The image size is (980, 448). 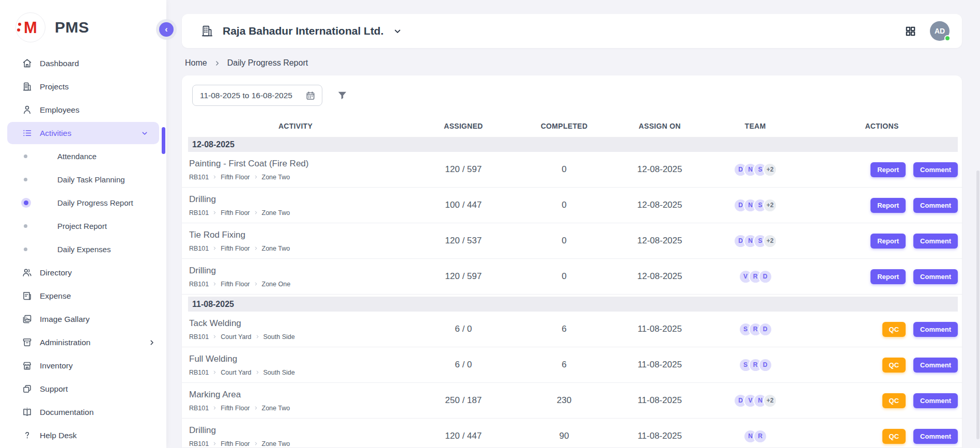 What do you see at coordinates (770, 401) in the screenshot?
I see `team-more-count: +2` at bounding box center [770, 401].